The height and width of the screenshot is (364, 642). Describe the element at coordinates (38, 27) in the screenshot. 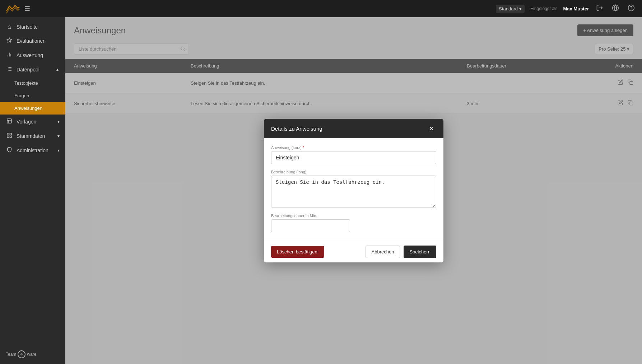

I see `sidebar-item-label: Startseite` at that location.